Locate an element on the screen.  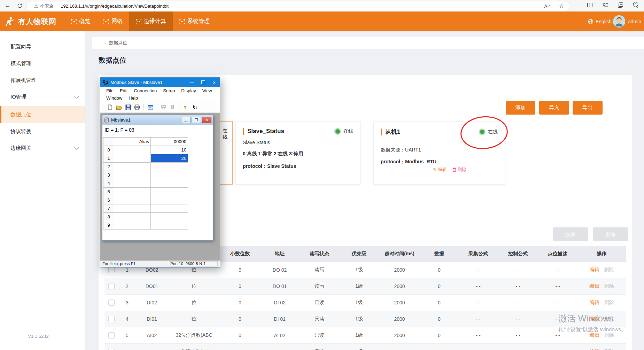
favorite-star-icon: ☆ is located at coordinates (561, 6).